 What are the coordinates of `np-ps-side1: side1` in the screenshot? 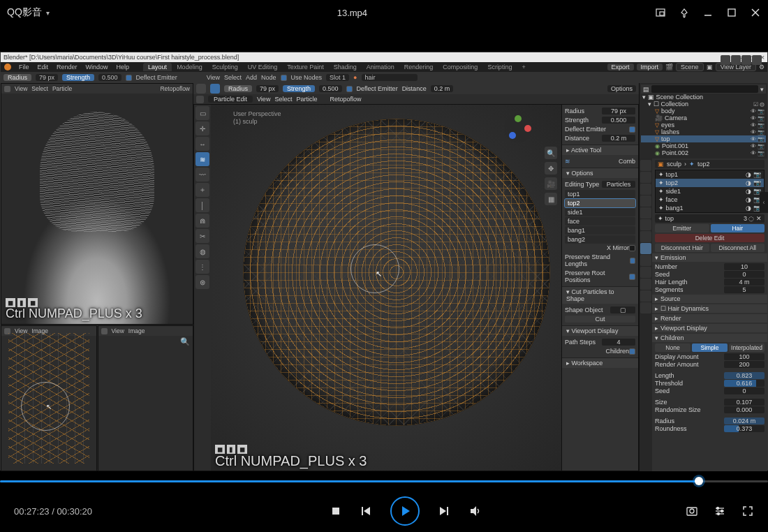 It's located at (600, 212).